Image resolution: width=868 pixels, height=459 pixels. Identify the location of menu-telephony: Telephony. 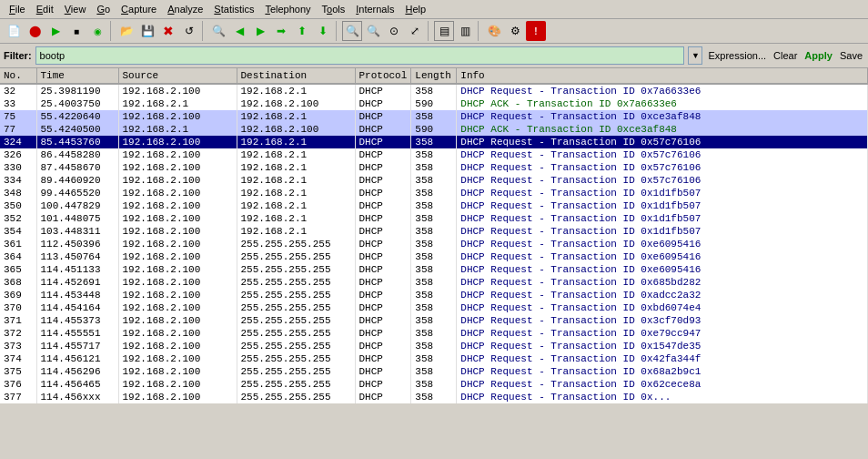
(288, 9).